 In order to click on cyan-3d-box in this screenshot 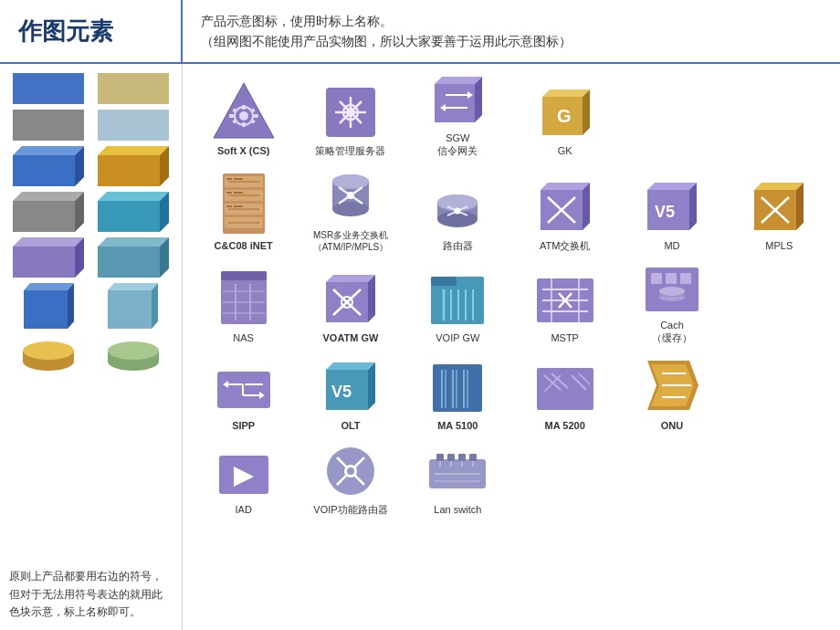, I will do `click(133, 212)`.